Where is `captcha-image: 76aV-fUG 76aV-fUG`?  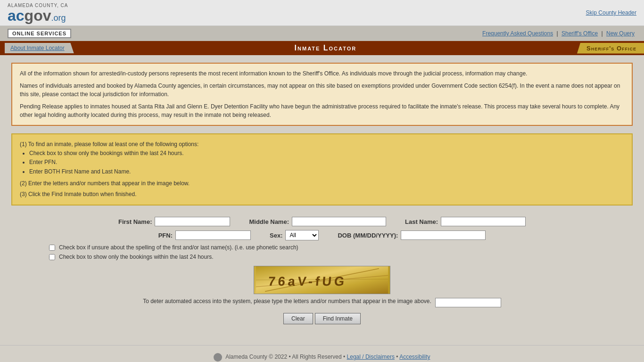
captcha-image: 76aV-fUG 76aV-fUG is located at coordinates (322, 280).